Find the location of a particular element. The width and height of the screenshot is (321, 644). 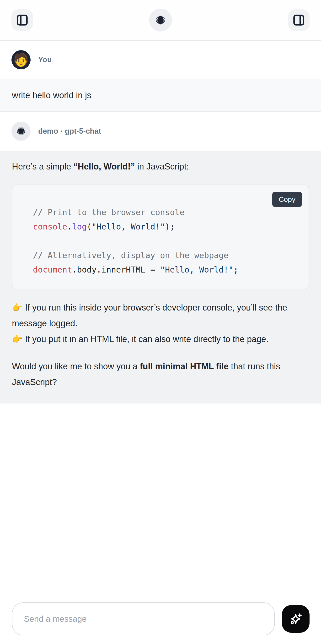

closing-prefix: Would you like me to show you a is located at coordinates (76, 366).